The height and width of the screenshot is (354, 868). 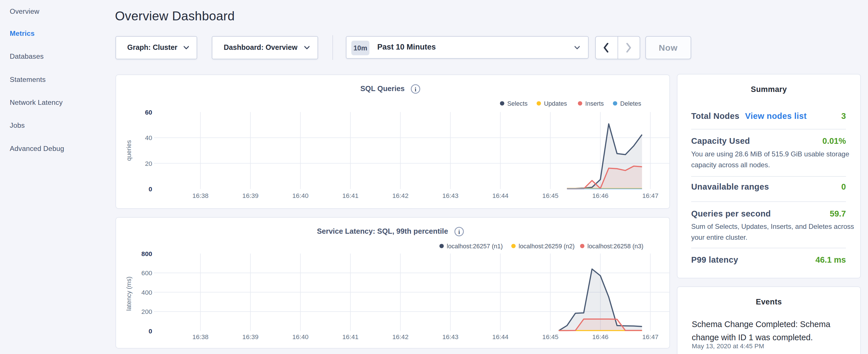 What do you see at coordinates (149, 138) in the screenshot?
I see `svg-text: 40` at bounding box center [149, 138].